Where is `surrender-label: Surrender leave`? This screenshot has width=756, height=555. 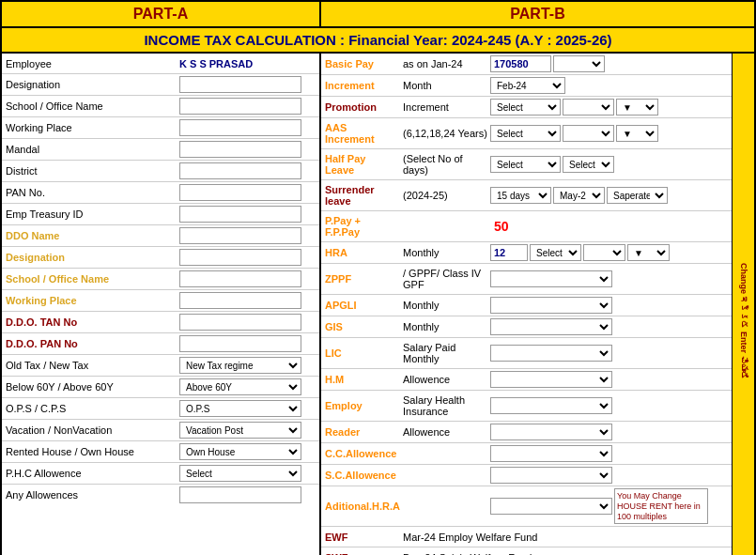
surrender-label: Surrender leave is located at coordinates (361, 195).